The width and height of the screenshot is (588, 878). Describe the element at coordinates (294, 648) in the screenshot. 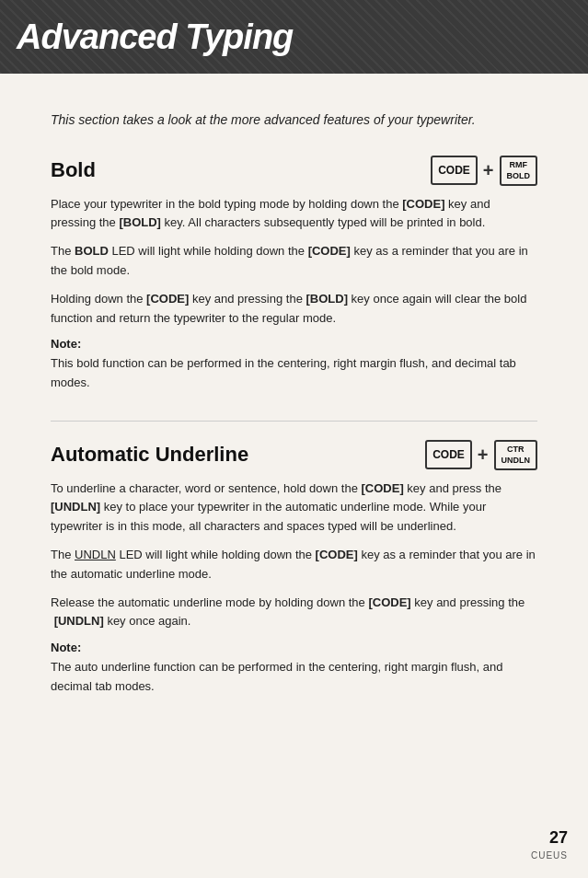

I see `underline-note-label: Note:` at that location.